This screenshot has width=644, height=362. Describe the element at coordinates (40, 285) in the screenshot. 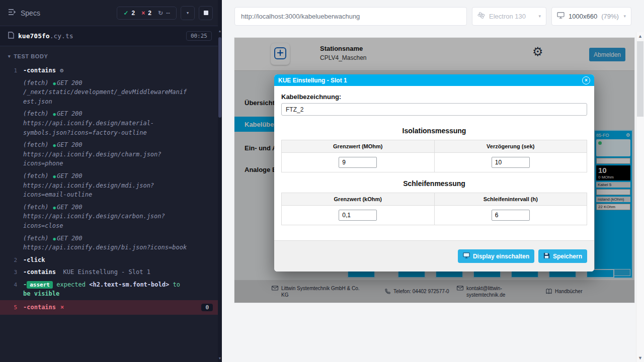

I see `assert-badge: assert` at that location.